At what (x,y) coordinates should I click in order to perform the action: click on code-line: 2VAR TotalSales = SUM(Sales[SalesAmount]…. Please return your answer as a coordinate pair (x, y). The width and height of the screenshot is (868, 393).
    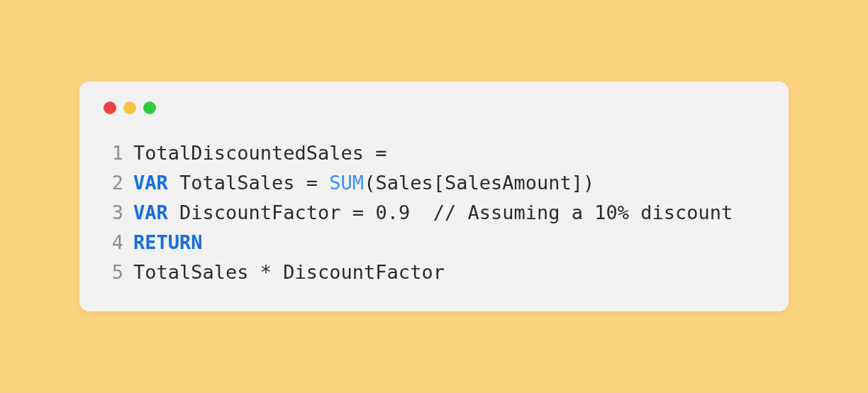
    Looking at the image, I should click on (434, 183).